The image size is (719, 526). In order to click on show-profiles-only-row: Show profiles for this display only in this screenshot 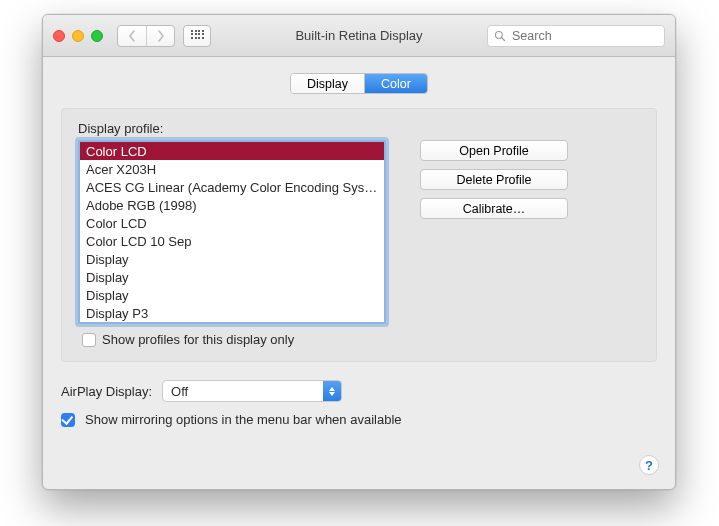, I will do `click(359, 340)`.